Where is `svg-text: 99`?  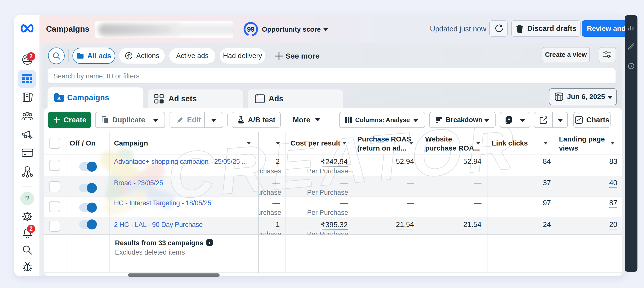 svg-text: 99 is located at coordinates (251, 29).